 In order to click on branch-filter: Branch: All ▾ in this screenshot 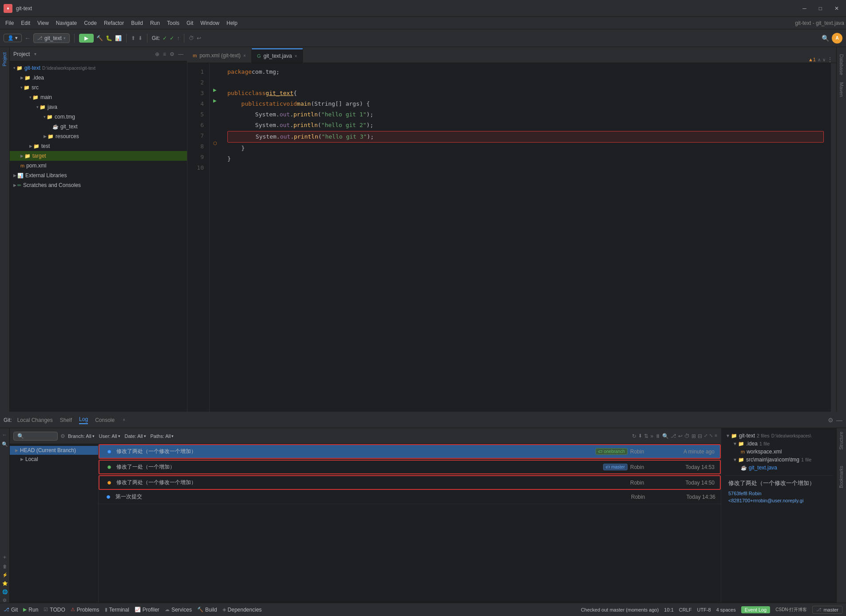, I will do `click(81, 436)`.